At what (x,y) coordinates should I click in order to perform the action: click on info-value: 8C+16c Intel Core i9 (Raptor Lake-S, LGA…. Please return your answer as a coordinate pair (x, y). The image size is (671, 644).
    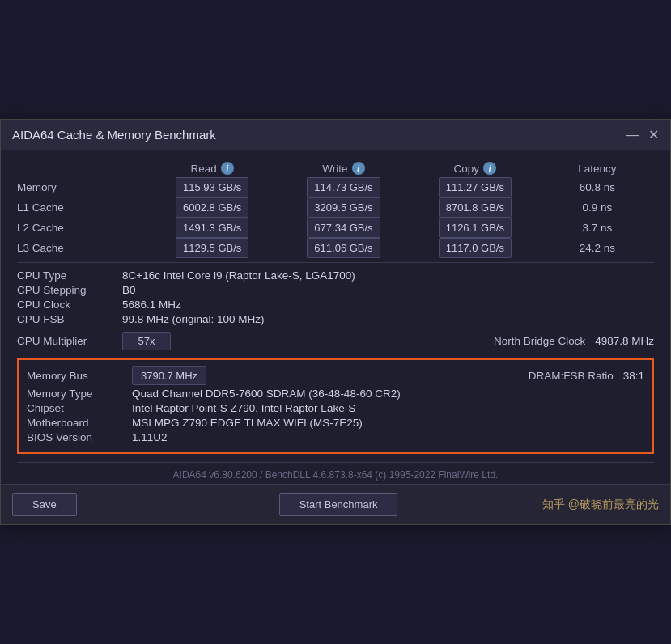
    Looking at the image, I should click on (239, 275).